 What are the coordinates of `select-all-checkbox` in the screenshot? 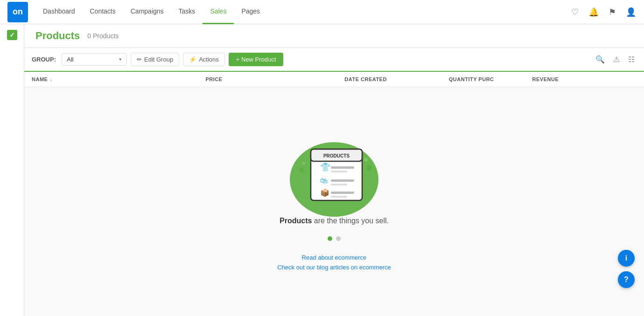 It's located at (12, 35).